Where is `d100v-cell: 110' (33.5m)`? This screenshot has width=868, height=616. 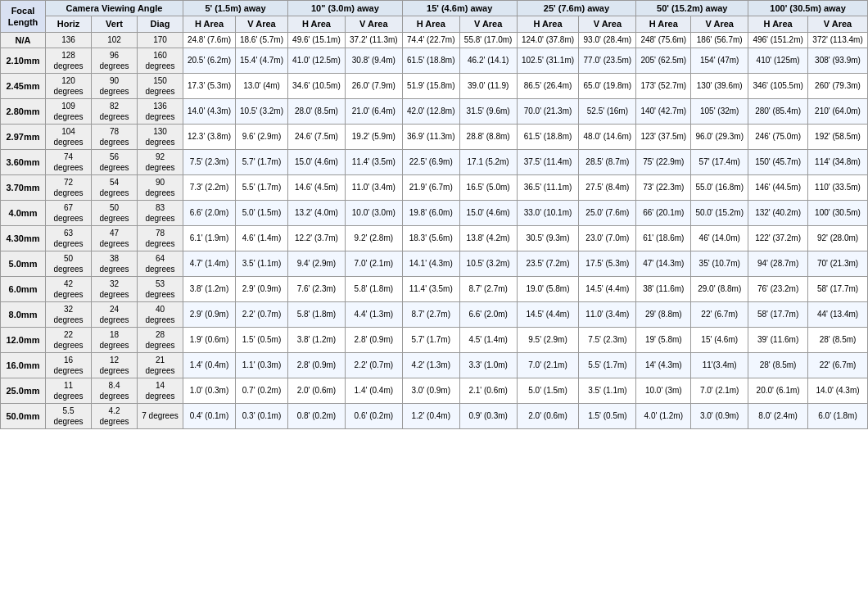 d100v-cell: 110' (33.5m) is located at coordinates (839, 187).